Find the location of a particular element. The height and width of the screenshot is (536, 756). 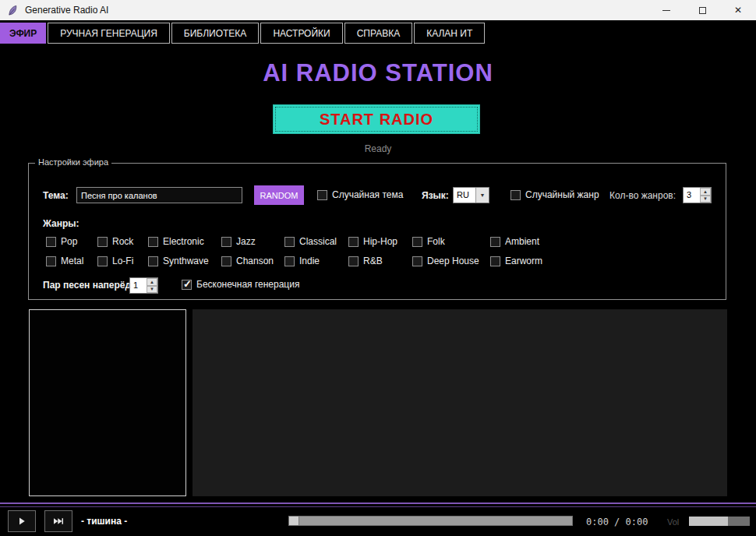

genre-checkbox-rock: Rock is located at coordinates (123, 242).